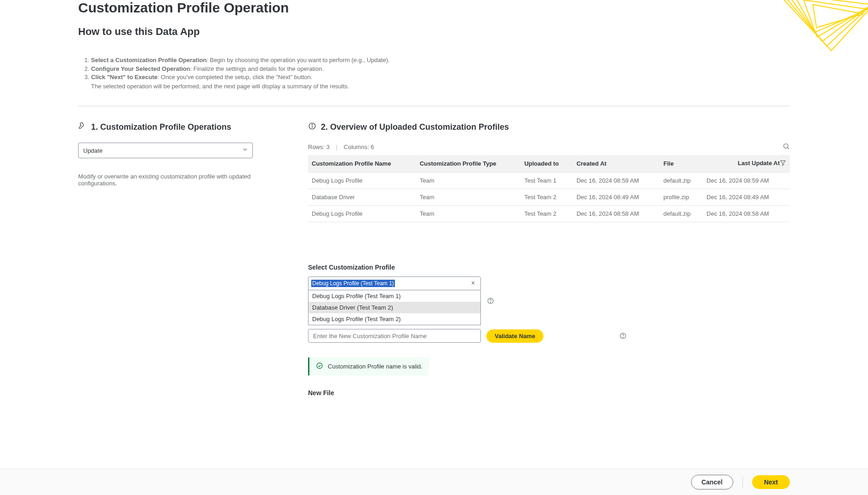 This screenshot has width=868, height=495. I want to click on clear-icon, so click(473, 283).